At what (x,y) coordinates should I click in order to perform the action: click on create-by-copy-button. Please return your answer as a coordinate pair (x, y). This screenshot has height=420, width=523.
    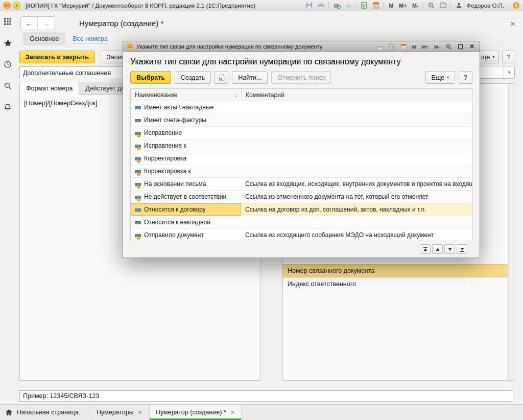
    Looking at the image, I should click on (222, 78).